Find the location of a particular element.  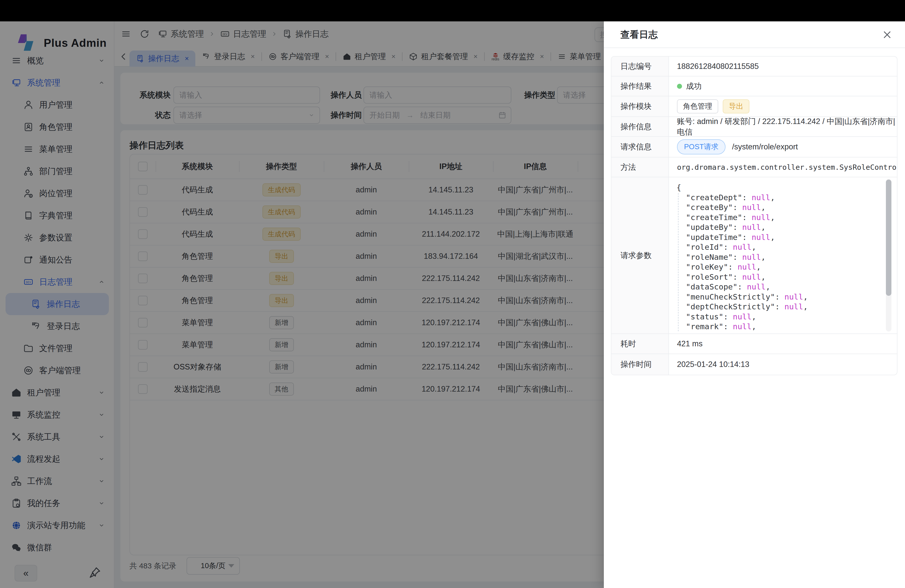

detail-label: 请求参数 is located at coordinates (640, 256).